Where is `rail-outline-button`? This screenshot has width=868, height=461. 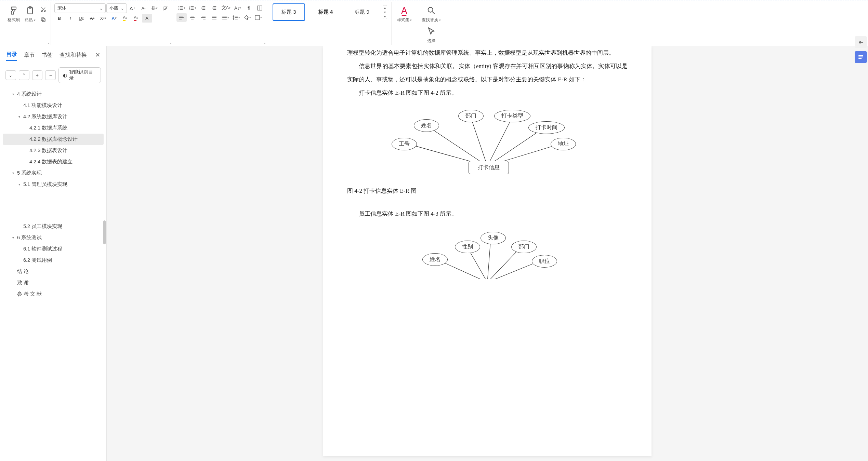
rail-outline-button is located at coordinates (861, 57).